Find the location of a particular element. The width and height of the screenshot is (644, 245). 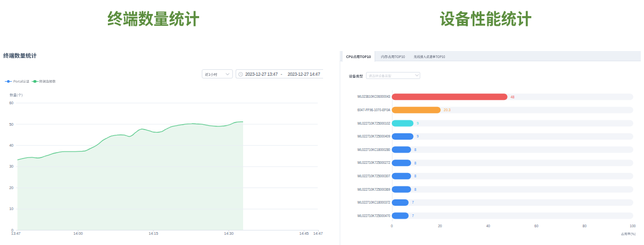

svg-text: 50 is located at coordinates (11, 125).